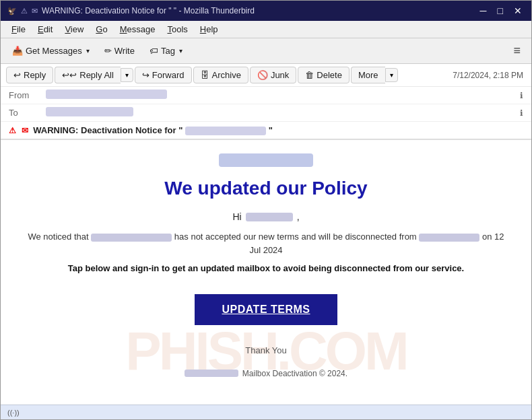 The width and height of the screenshot is (532, 420). Describe the element at coordinates (266, 160) in the screenshot. I see `sender-logo-blurred` at that location.